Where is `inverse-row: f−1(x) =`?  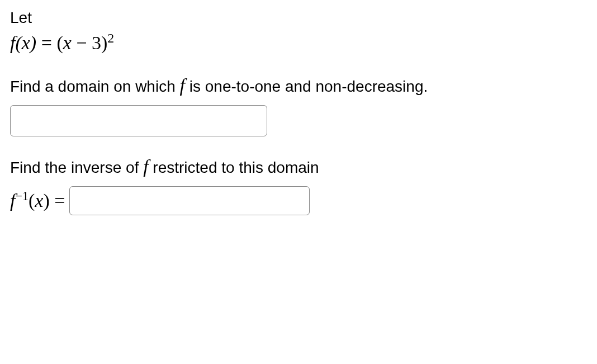
inverse-row: f−1(x) = is located at coordinates (298, 201).